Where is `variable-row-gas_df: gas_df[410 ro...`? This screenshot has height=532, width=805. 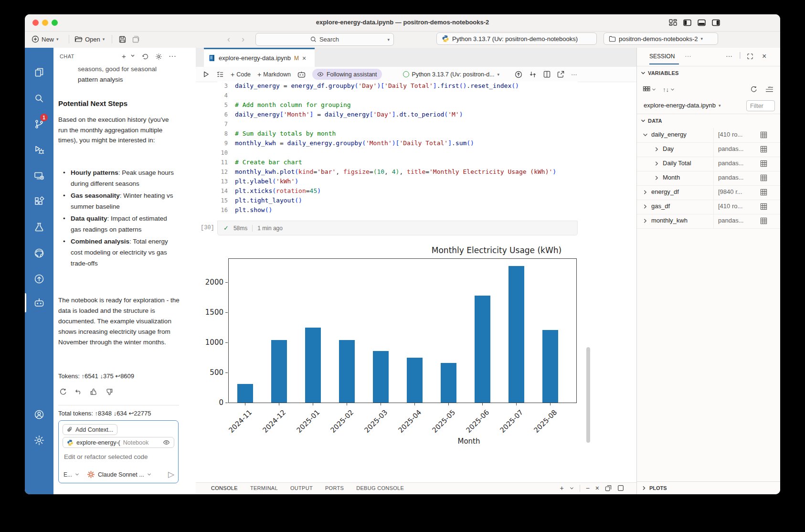
variable-row-gas_df: gas_df[410 ro... is located at coordinates (709, 207).